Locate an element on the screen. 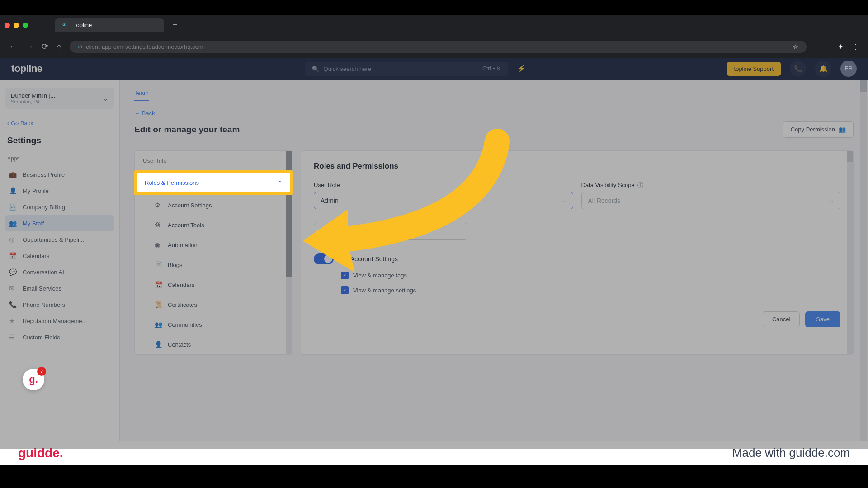 This screenshot has height=488, width=868. bookmark-icon: ☆ is located at coordinates (796, 47).